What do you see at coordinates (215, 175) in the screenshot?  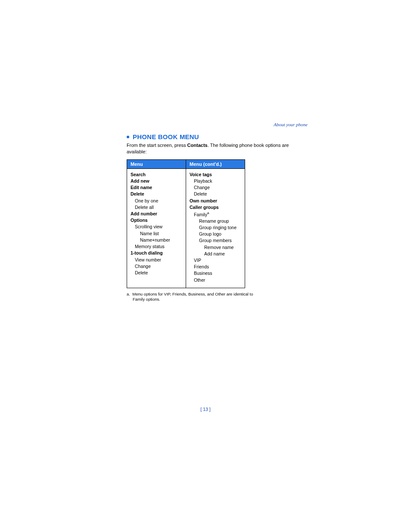 I see `menu-item: Voice tags` at bounding box center [215, 175].